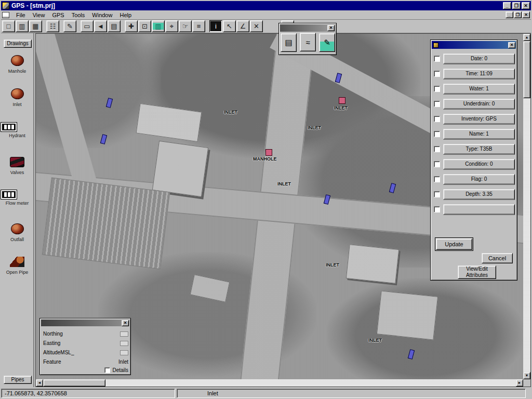  I want to click on pen-button: ✎, so click(327, 43).